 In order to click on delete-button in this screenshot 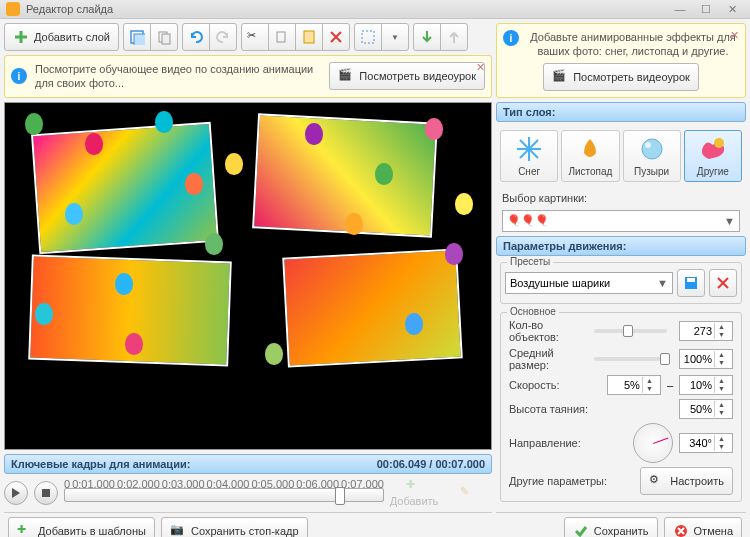, I will do `click(336, 37)`.